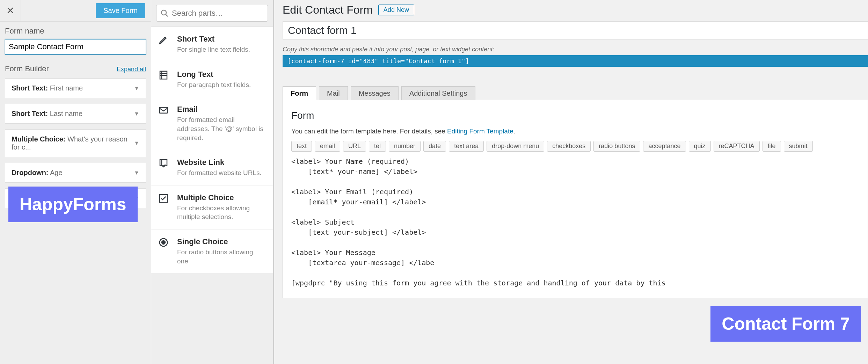 The height and width of the screenshot is (364, 868). Describe the element at coordinates (164, 252) in the screenshot. I see `radio-icon` at that location.